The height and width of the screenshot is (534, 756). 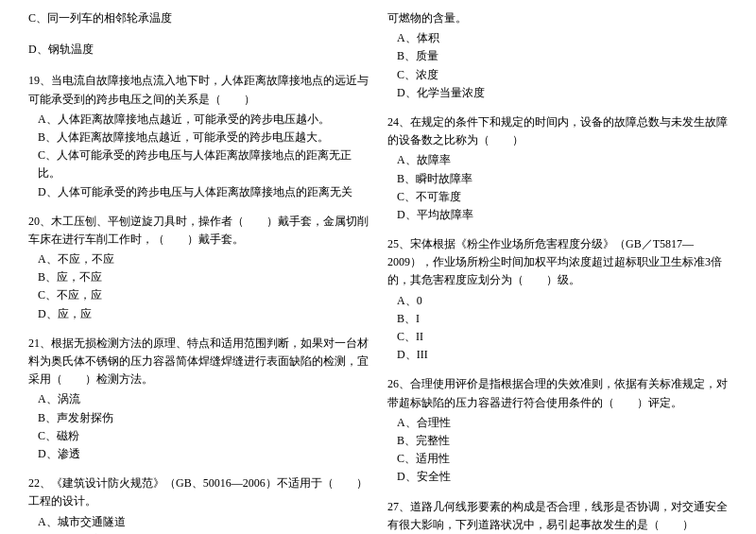 What do you see at coordinates (562, 355) in the screenshot?
I see `q25-option-d: D、III` at bounding box center [562, 355].